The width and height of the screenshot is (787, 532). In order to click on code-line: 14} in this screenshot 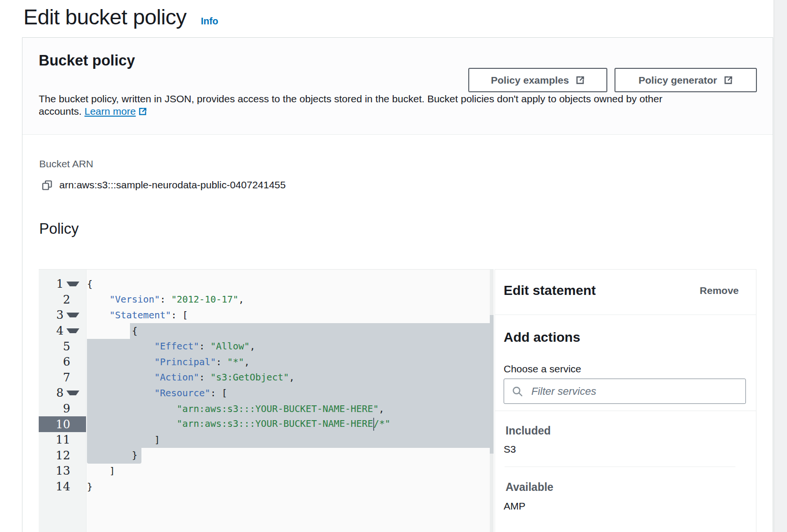, I will do `click(266, 487)`.